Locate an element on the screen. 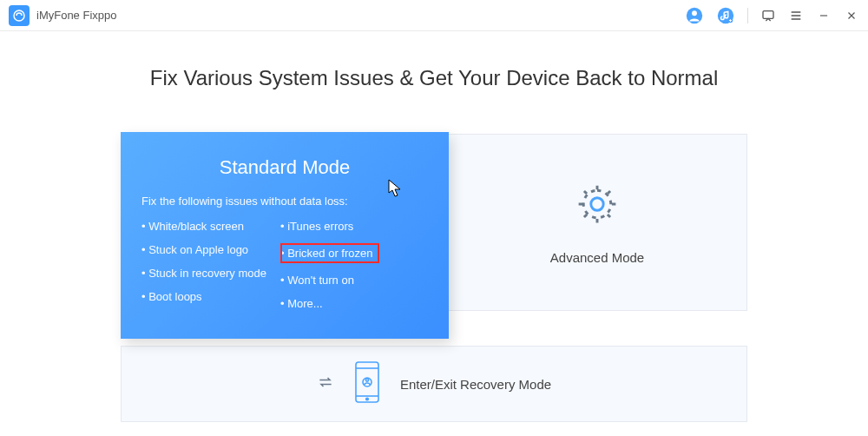 This screenshot has width=868, height=436. app-logo is located at coordinates (19, 16).